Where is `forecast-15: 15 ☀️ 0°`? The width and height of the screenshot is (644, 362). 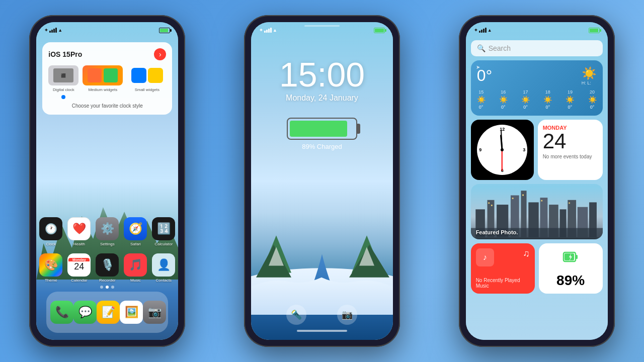 forecast-15: 15 ☀️ 0° is located at coordinates (481, 100).